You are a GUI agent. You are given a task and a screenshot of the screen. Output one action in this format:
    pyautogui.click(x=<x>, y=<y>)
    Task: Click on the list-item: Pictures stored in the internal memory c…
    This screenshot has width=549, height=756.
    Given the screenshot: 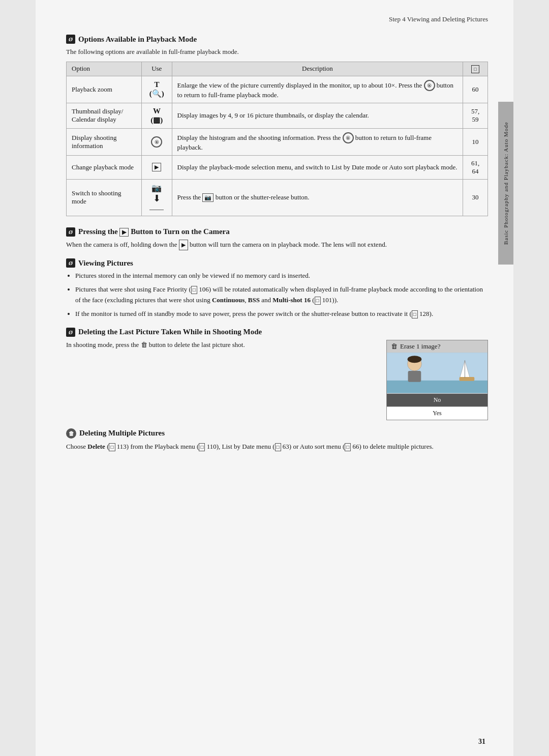 What is the action you would take?
    pyautogui.click(x=282, y=276)
    